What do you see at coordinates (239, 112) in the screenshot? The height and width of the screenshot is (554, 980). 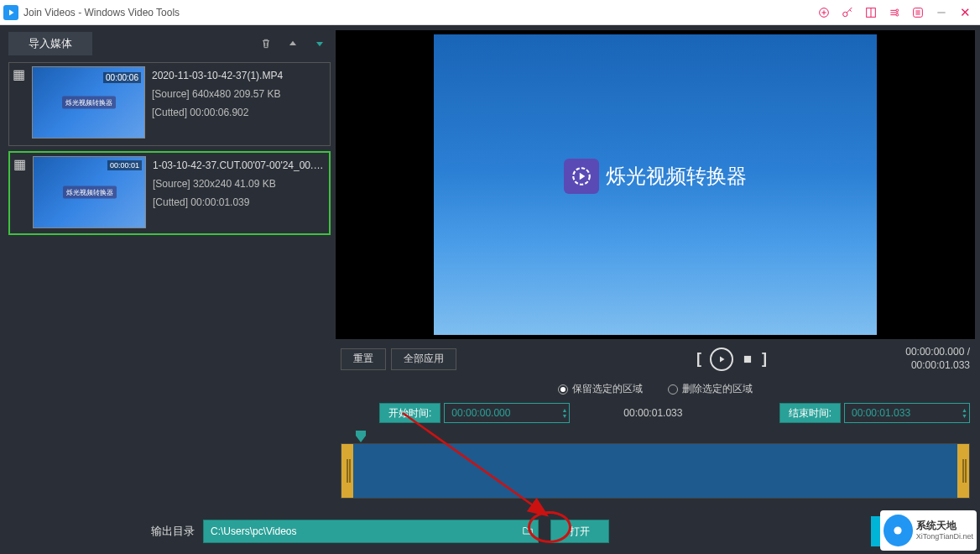 I see `media-cutted: [Cutted] 00:00:06.902` at bounding box center [239, 112].